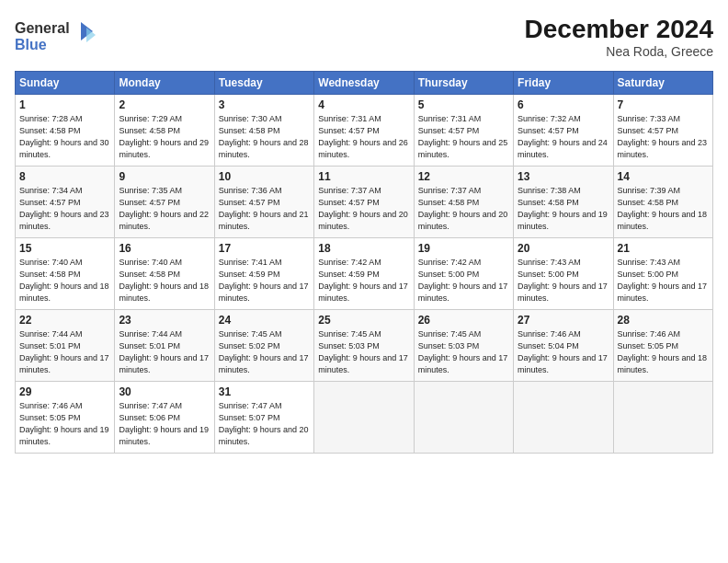  I want to click on col-header-friday: Friday, so click(563, 83).